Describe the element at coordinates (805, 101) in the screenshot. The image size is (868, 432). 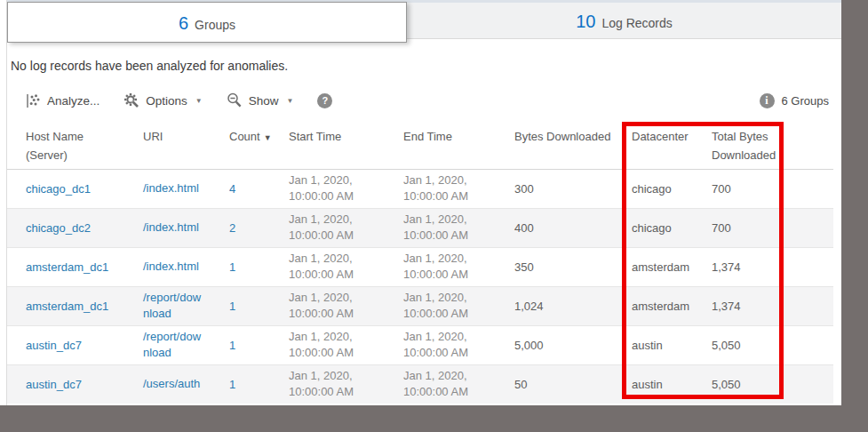
I see `groups-summary: 6 Groups` at that location.